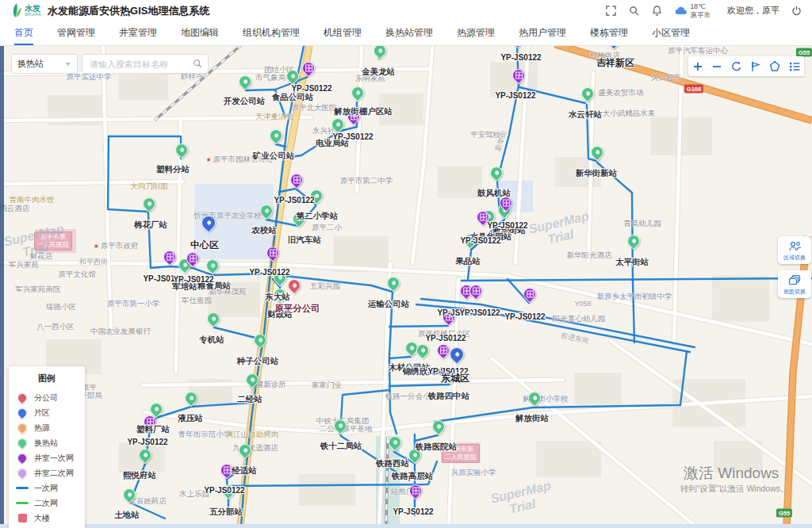 This screenshot has height=528, width=812. What do you see at coordinates (343, 33) in the screenshot?
I see `nav-tab-机组管理: 机组管理` at bounding box center [343, 33].